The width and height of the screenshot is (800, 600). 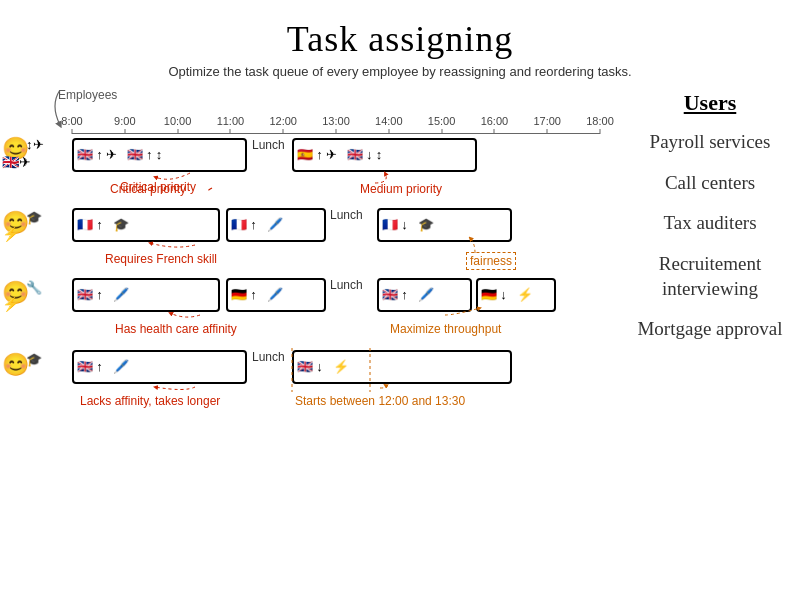 I want to click on sidebar-item-taxauditers: Tax auditers, so click(x=710, y=224).